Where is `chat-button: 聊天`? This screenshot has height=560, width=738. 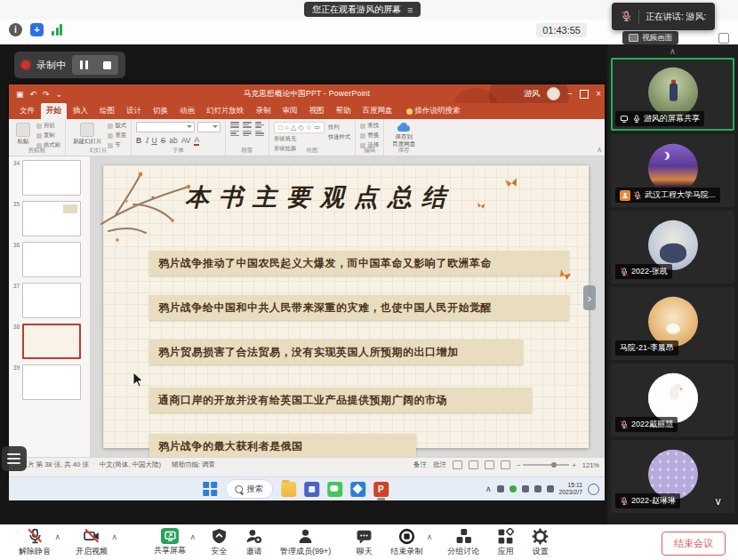
chat-button: 聊天 is located at coordinates (365, 542).